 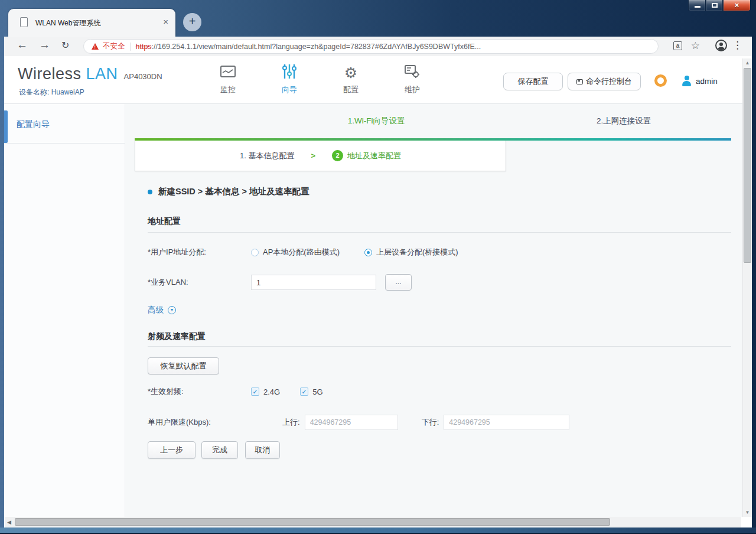 What do you see at coordinates (50, 74) in the screenshot?
I see `brand-wireless: Wireless` at bounding box center [50, 74].